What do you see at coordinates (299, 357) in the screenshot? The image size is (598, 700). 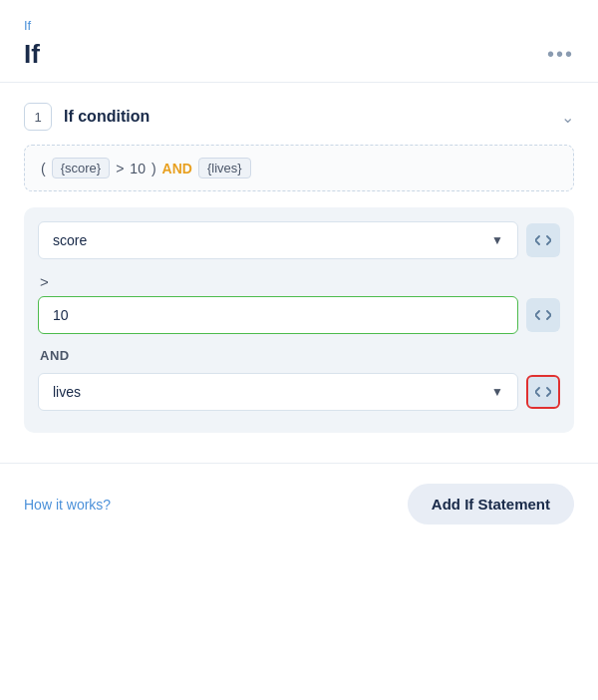 I see `and-label: AND` at bounding box center [299, 357].